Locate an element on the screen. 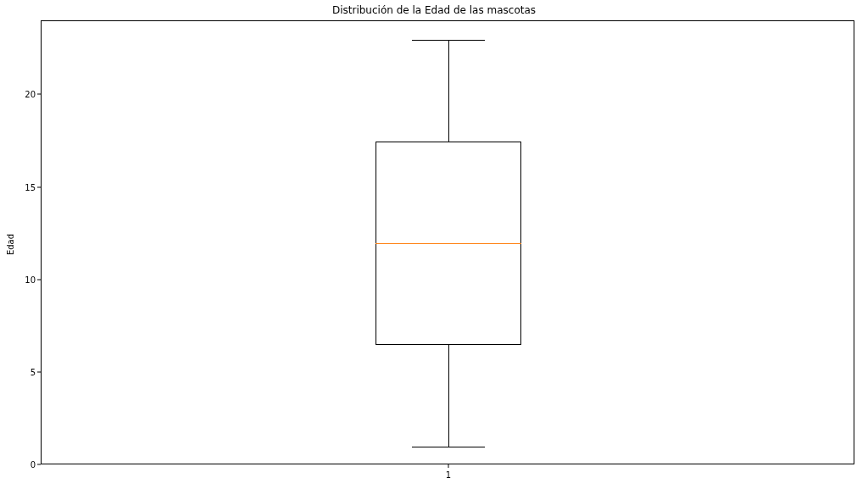 The width and height of the screenshot is (868, 489). y-tick-label: 5 is located at coordinates (20, 371).